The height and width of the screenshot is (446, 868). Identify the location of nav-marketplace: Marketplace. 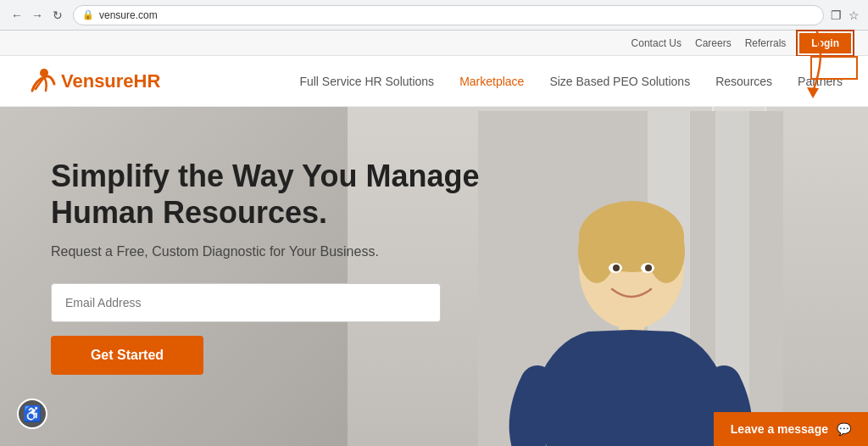
(492, 81).